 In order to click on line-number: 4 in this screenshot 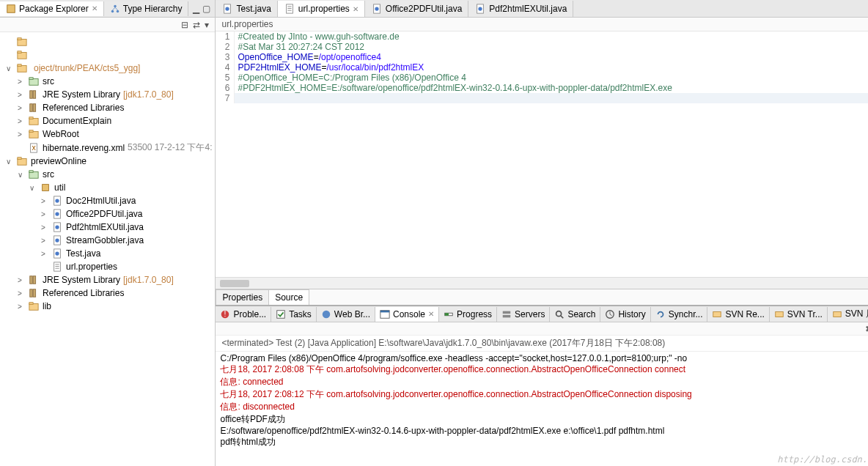, I will do `click(225, 67)`.